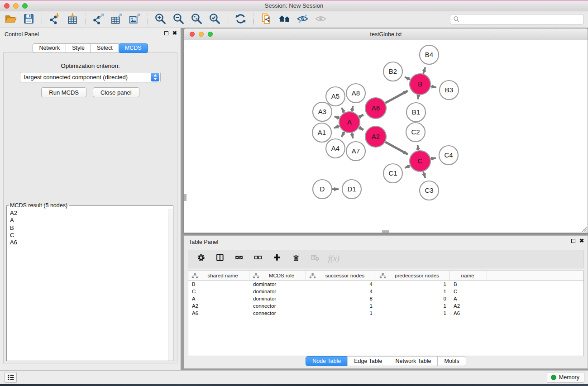 This screenshot has width=588, height=386. Describe the element at coordinates (386, 284) in the screenshot. I see `table-row: Bdominator41B` at that location.